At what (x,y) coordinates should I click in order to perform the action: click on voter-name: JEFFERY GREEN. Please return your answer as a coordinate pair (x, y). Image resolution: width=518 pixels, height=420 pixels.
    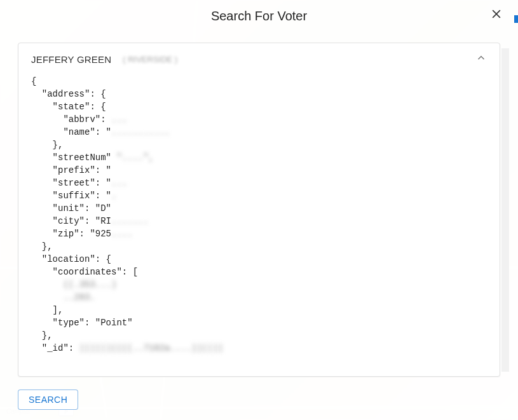
    Looking at the image, I should click on (71, 60).